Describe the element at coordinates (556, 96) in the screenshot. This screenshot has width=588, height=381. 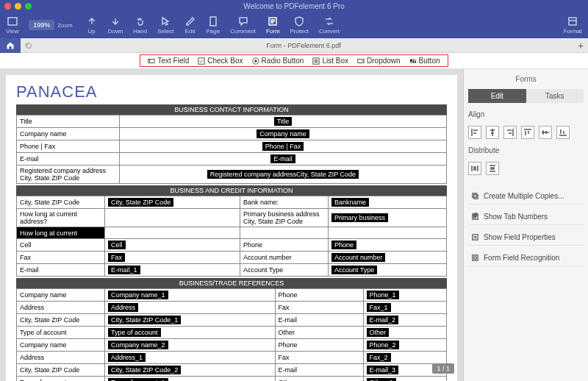
I see `tab-tasks: Tasks` at that location.